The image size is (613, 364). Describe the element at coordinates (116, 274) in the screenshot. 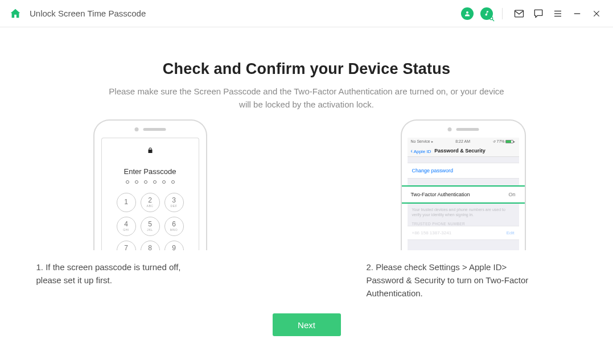

I see `step1-caption: 1. If the screen passcode is turned off,…` at that location.